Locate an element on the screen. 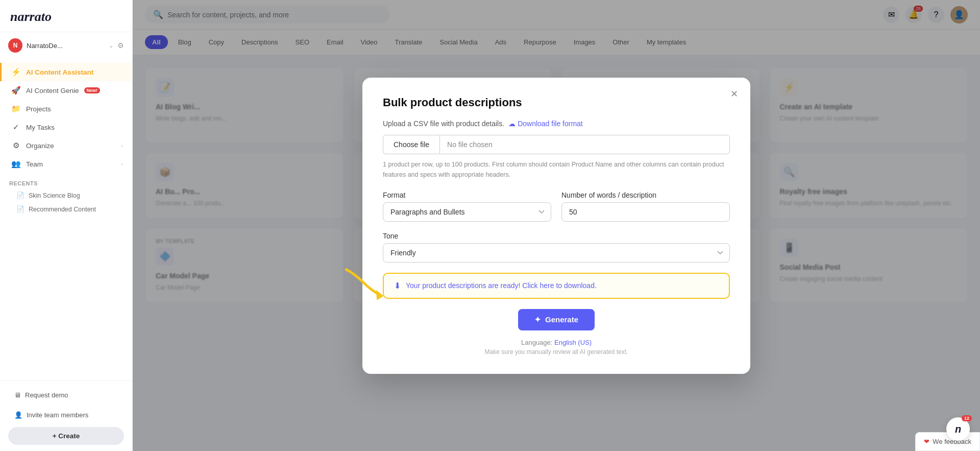 The image size is (980, 451). check-icon: ✓ is located at coordinates (16, 127).